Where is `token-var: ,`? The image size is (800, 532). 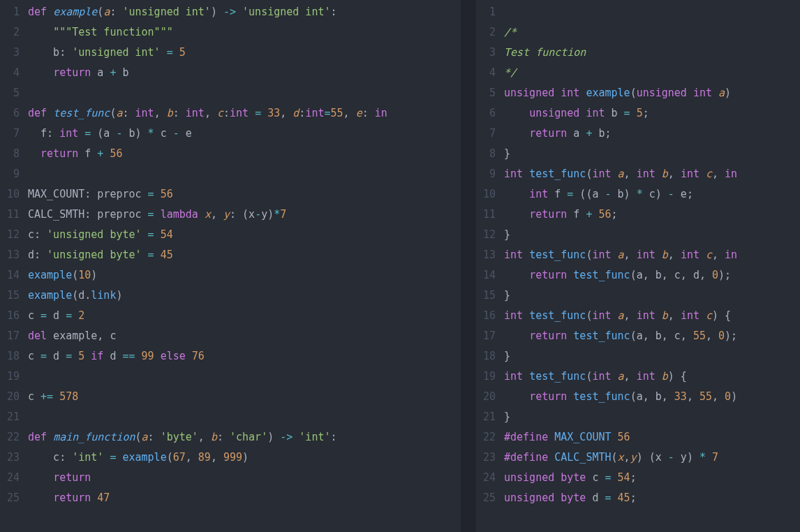
token-var: , is located at coordinates (630, 255).